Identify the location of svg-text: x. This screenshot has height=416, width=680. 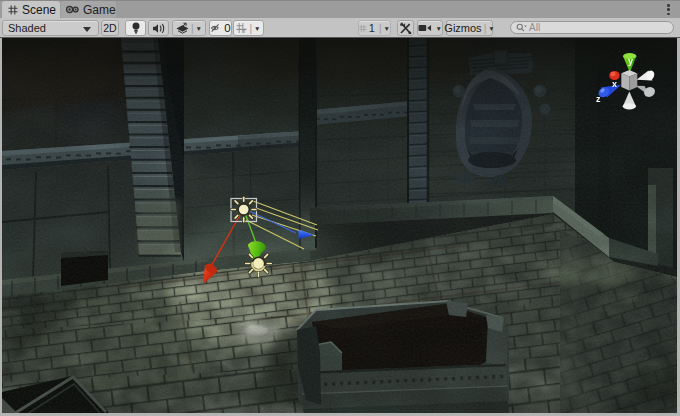
(614, 84).